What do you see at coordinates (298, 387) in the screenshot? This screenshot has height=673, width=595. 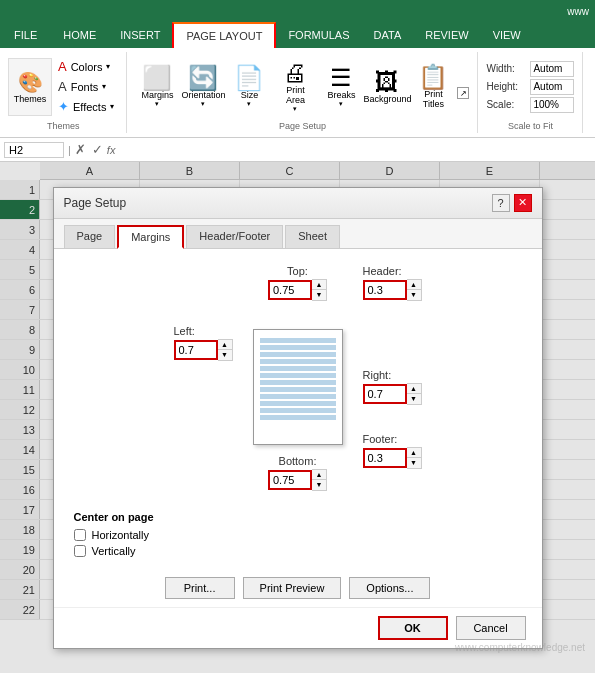 I see `page-preview-lines` at bounding box center [298, 387].